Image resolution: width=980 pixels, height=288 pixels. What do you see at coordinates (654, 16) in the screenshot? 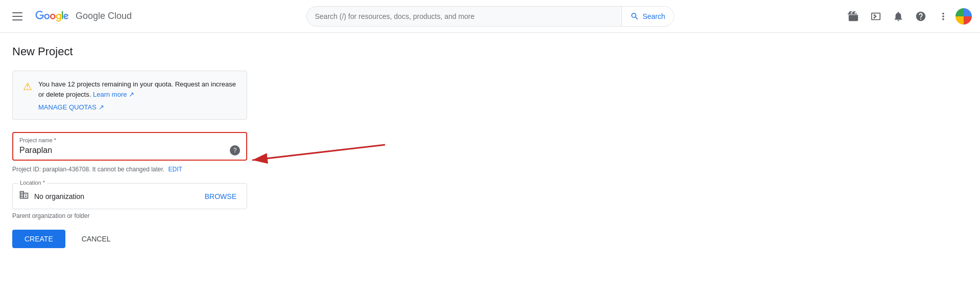
I see `search-button-label: Search` at bounding box center [654, 16].